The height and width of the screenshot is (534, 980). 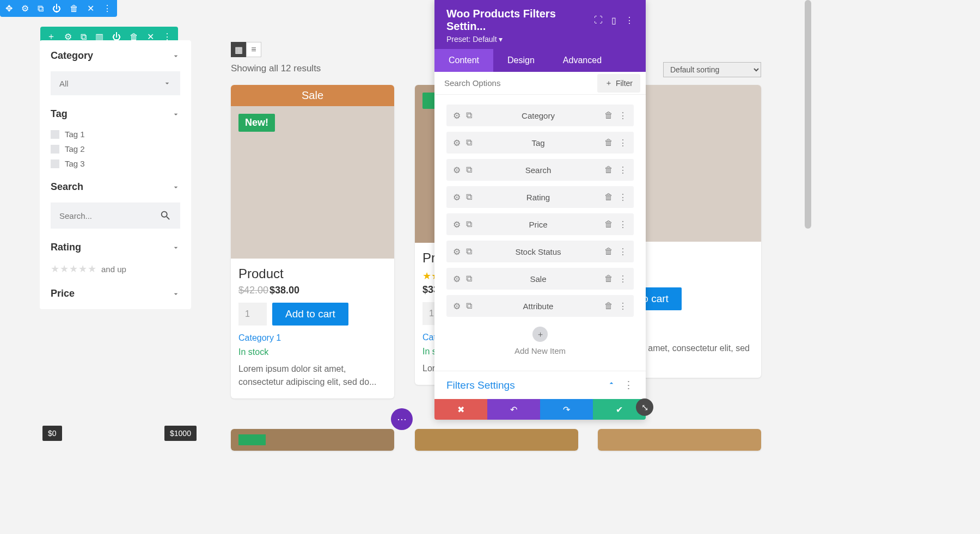 What do you see at coordinates (9, 9) in the screenshot?
I see `move-icon: ✥` at bounding box center [9, 9].